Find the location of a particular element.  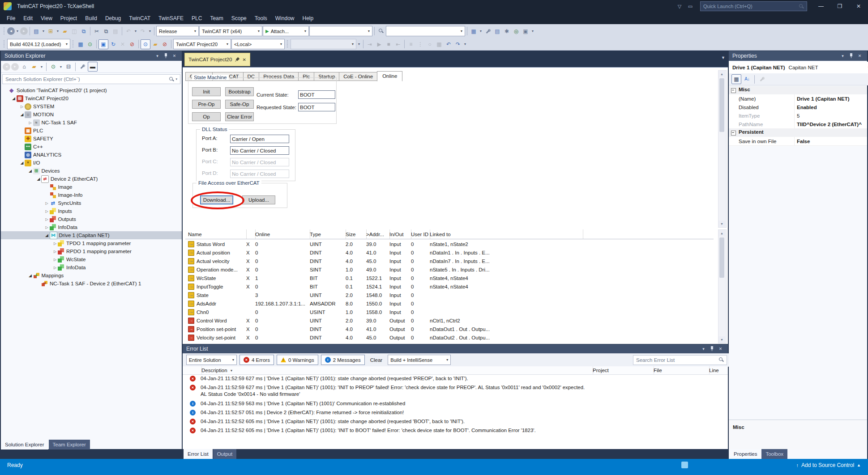

pre-op-button: Pre-Op is located at coordinates (206, 104).